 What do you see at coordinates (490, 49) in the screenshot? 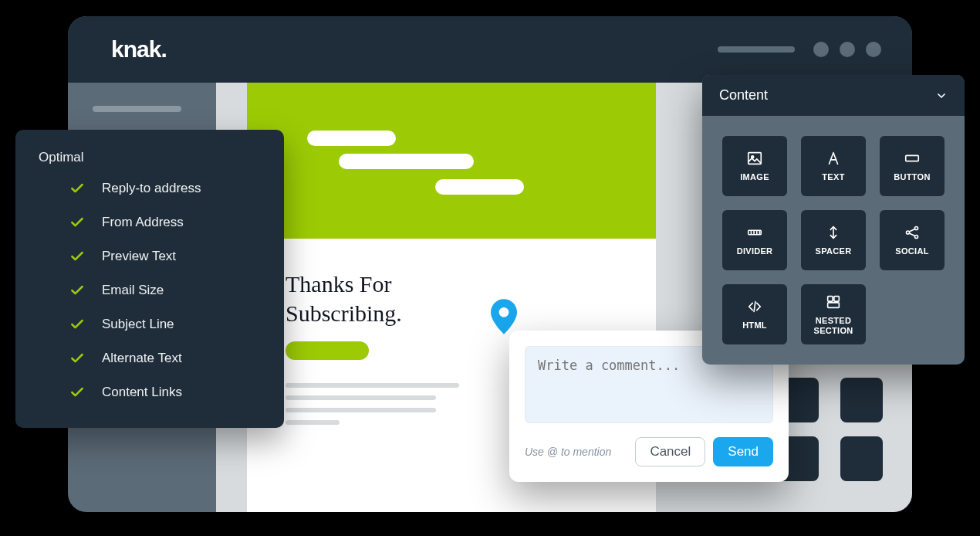
I see `app-header: knak.` at bounding box center [490, 49].